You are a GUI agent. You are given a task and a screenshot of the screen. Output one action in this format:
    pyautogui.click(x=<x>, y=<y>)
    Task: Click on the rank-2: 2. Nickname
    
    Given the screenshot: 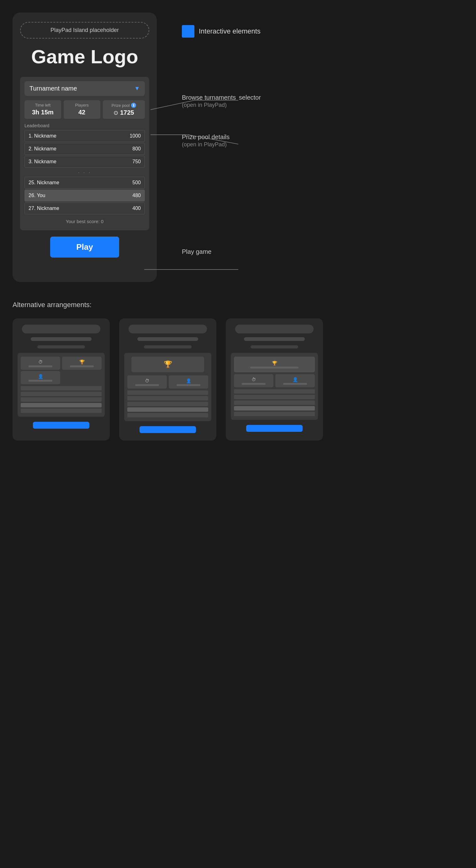 What is the action you would take?
    pyautogui.click(x=42, y=149)
    